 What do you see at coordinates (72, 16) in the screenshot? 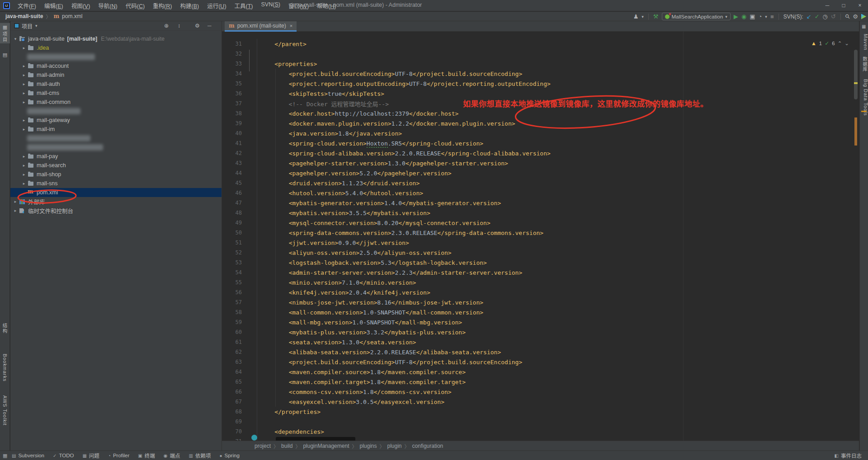
I see `breadcrumb-file: pom.xml` at bounding box center [72, 16].